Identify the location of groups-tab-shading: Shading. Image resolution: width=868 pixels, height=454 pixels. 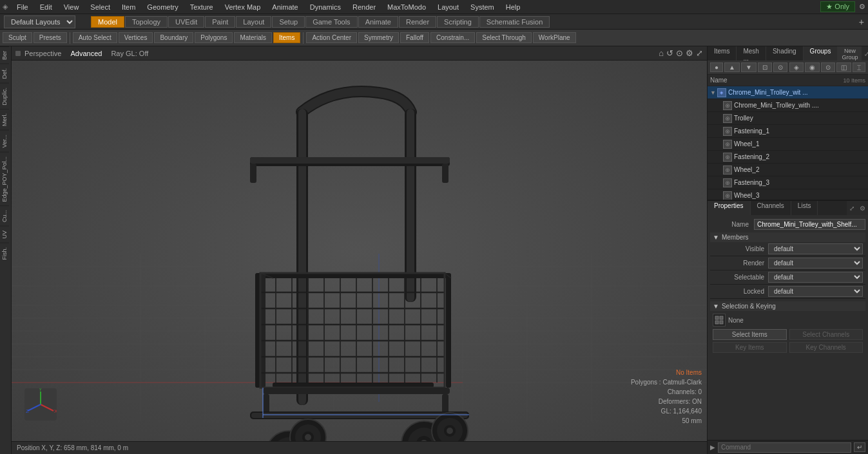
(785, 53).